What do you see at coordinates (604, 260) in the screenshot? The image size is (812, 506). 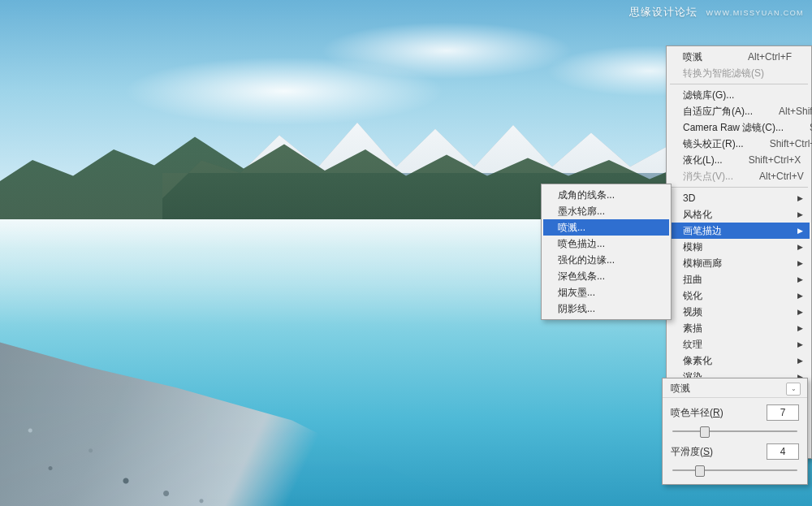 I see `submenu-item-label: 强化的边缘...` at bounding box center [604, 260].